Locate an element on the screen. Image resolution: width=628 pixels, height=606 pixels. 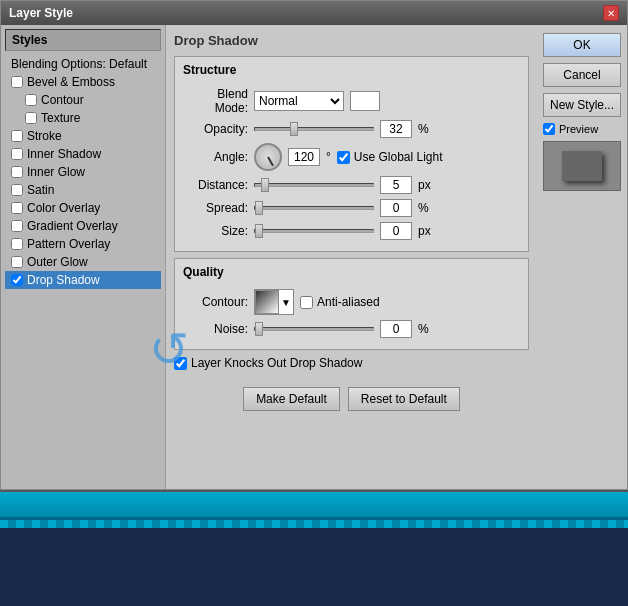
contour-label: Contour: is located at coordinates (216, 302).